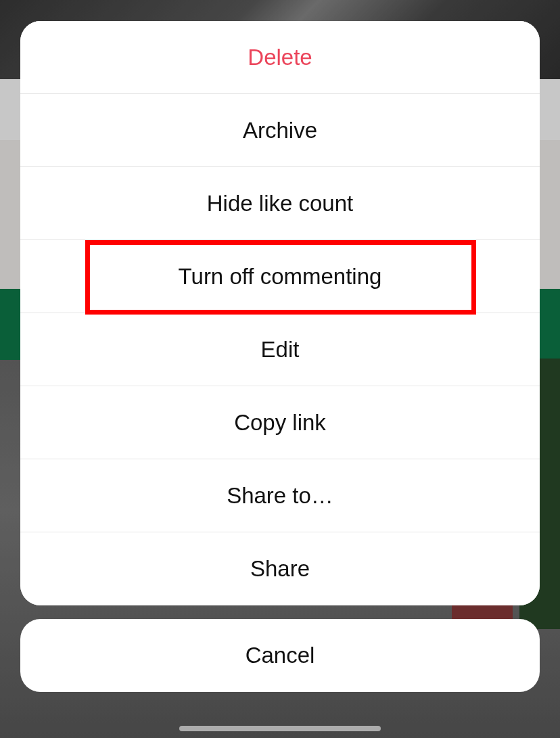 This screenshot has height=738, width=560. What do you see at coordinates (280, 496) in the screenshot?
I see `menu-item-share-to: Share to…` at bounding box center [280, 496].